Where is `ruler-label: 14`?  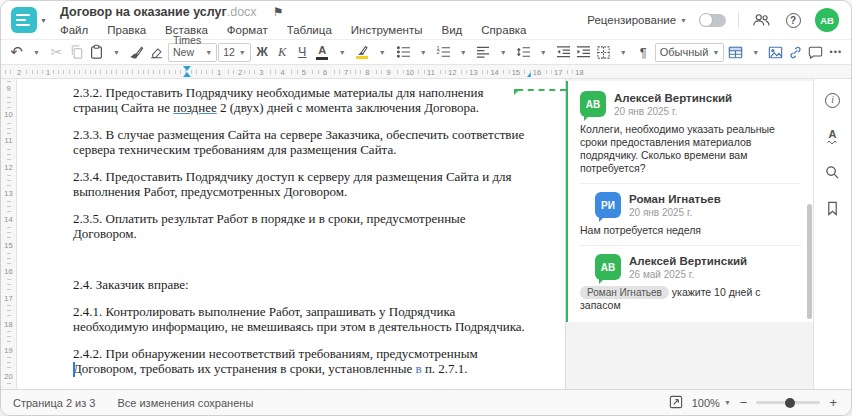 ruler-label: 14 is located at coordinates (8, 220).